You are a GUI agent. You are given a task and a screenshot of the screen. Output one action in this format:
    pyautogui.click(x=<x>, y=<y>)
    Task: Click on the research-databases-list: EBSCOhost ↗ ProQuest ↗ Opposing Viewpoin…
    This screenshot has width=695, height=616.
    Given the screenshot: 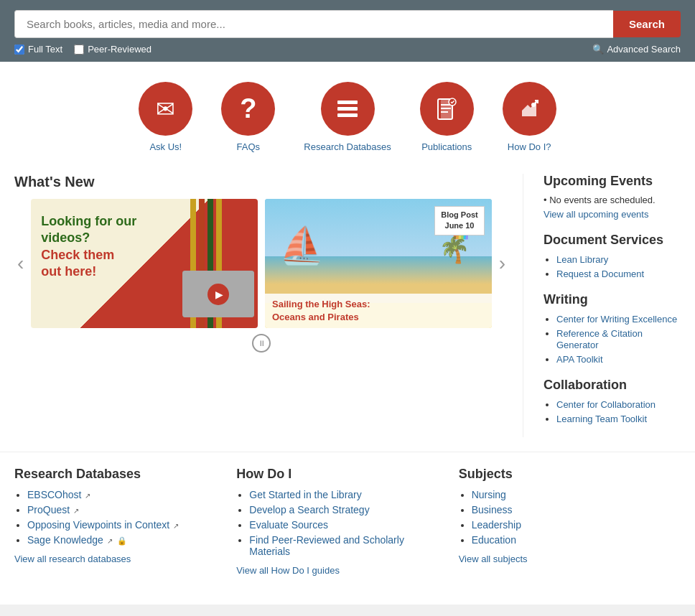 What is the action you would take?
    pyautogui.click(x=118, y=517)
    